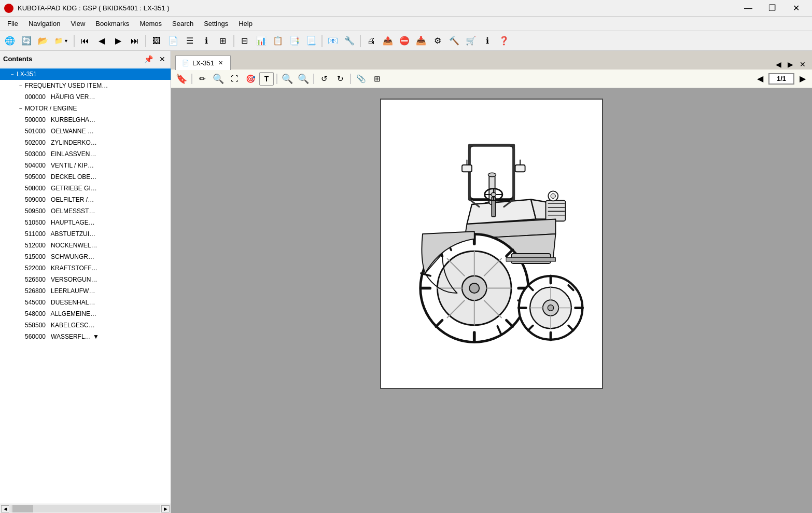 The image size is (812, 513). What do you see at coordinates (324, 79) in the screenshot?
I see `rotate-left-btn: ↺` at bounding box center [324, 79].